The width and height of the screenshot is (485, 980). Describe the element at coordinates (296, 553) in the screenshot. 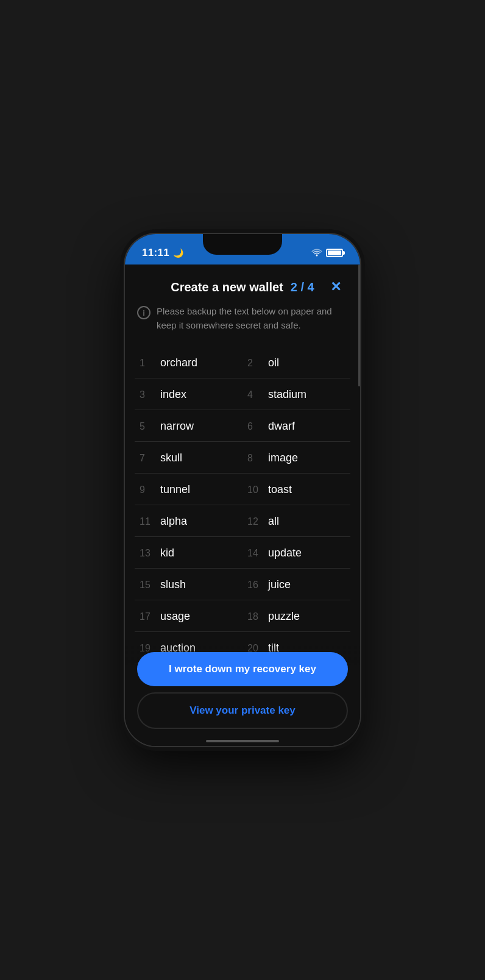

I see `word-item: 14 update` at that location.